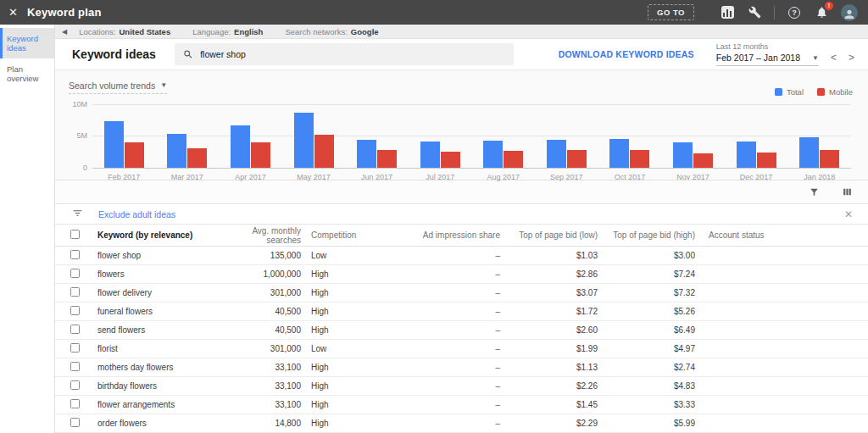 The image size is (868, 433). I want to click on column-header-ad-impression-share: Ad impression share, so click(439, 236).